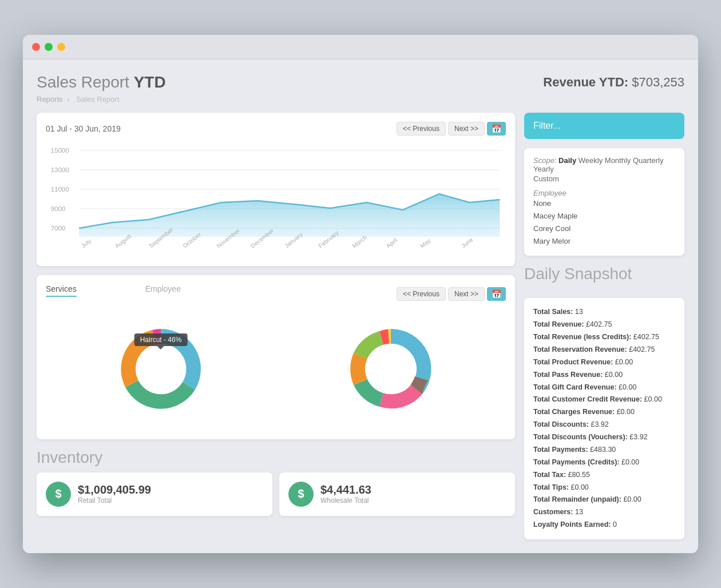 The height and width of the screenshot is (588, 721). Describe the element at coordinates (391, 370) in the screenshot. I see `employee-donut-svg` at that location.